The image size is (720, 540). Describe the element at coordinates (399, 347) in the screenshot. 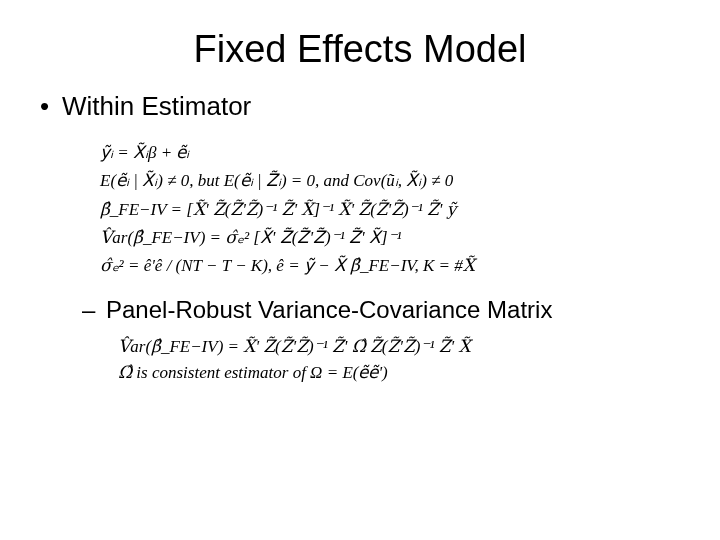

I see `math-line: V̂ar(β̂_FE−IV) = X̃' Z̃(Z̃'Z̃)⁻¹ Z̃' Ω̂ …` at that location.